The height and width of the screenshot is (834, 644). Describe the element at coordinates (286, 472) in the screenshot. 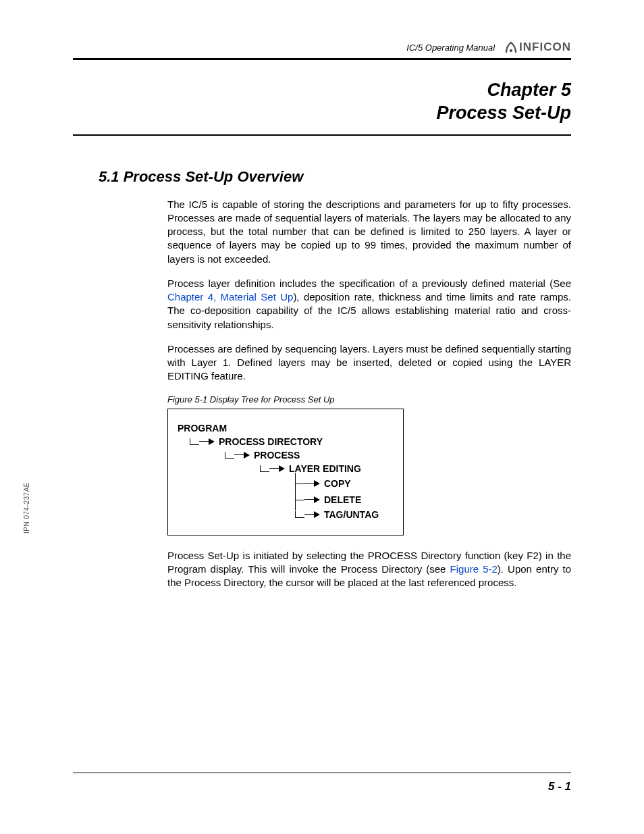

I see `figure-box: PROGRAM PROCESS DIRECTORY PROCESS LAYER …` at that location.